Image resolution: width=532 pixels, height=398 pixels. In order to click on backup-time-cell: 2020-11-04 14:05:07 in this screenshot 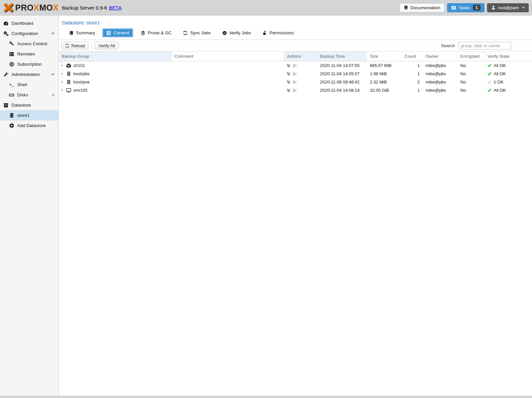, I will do `click(342, 74)`.